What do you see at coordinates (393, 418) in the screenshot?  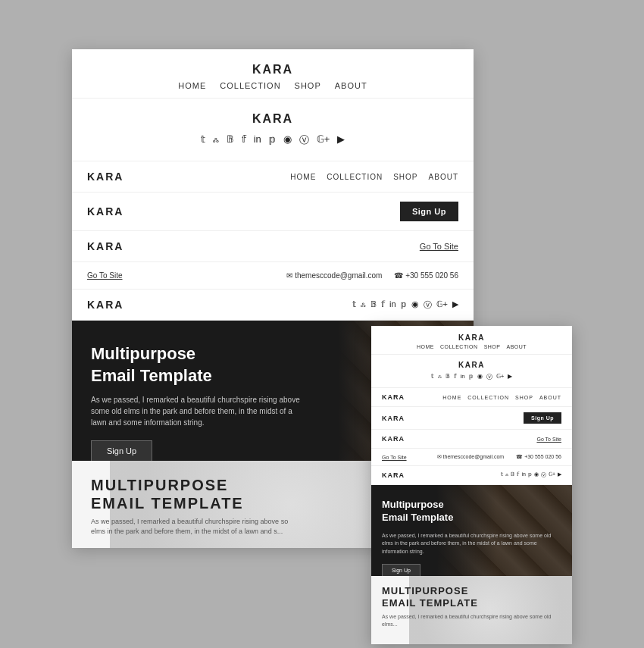 I see `small-brand-btn: KARA` at bounding box center [393, 418].